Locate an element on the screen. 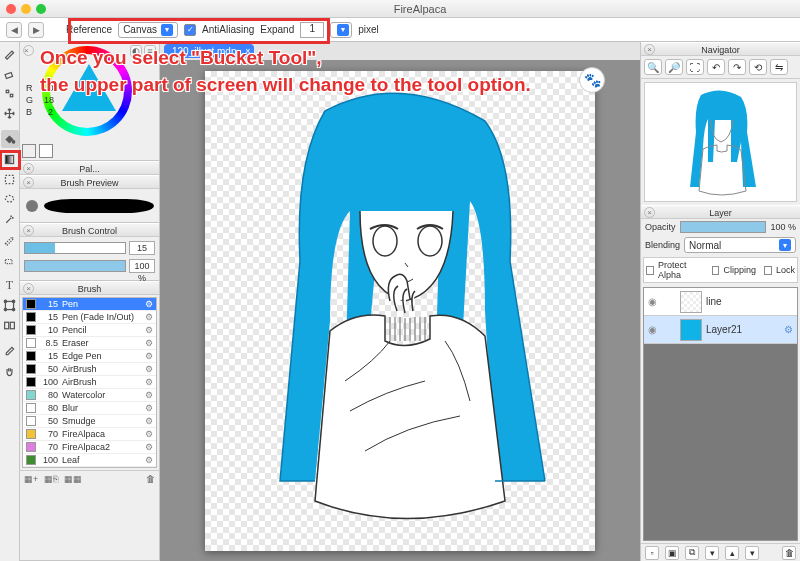 The image size is (800, 561). hand-tool is located at coordinates (10, 371).